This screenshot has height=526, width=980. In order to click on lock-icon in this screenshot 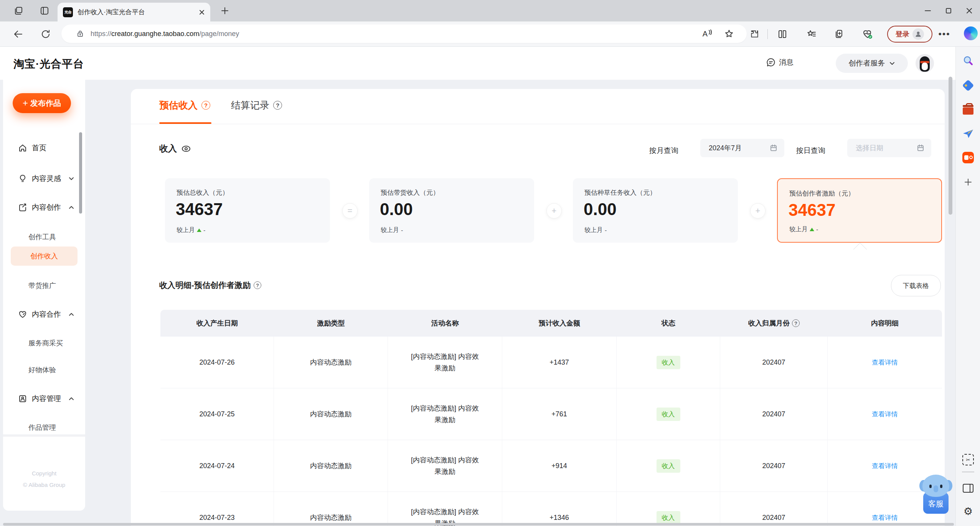, I will do `click(80, 34)`.